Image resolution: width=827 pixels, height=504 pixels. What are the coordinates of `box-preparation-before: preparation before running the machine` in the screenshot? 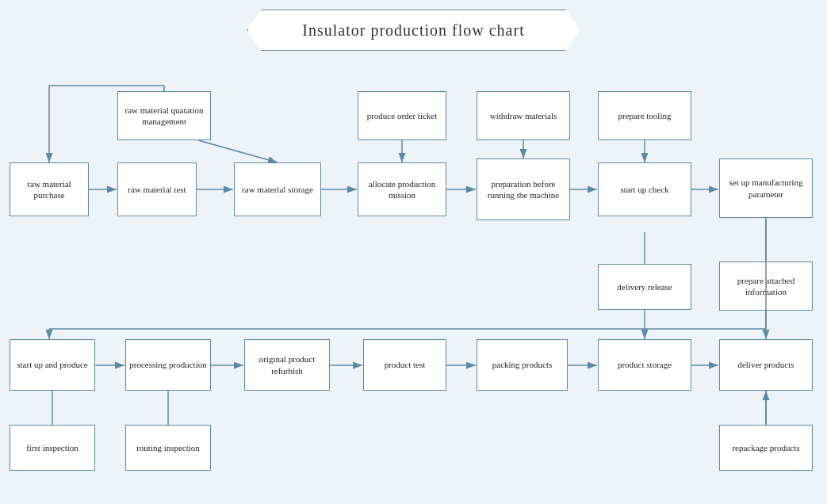 It's located at (523, 189).